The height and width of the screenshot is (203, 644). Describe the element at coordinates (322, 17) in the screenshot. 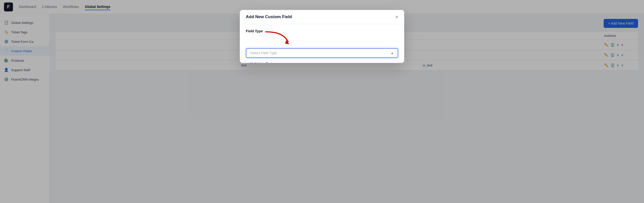

I see `modal-header: Add New Custom Field ×` at that location.